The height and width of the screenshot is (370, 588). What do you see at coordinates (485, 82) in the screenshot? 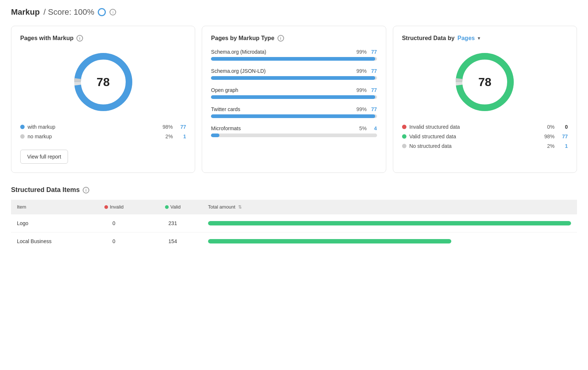
I see `card3-donut-container: 78` at bounding box center [485, 82].